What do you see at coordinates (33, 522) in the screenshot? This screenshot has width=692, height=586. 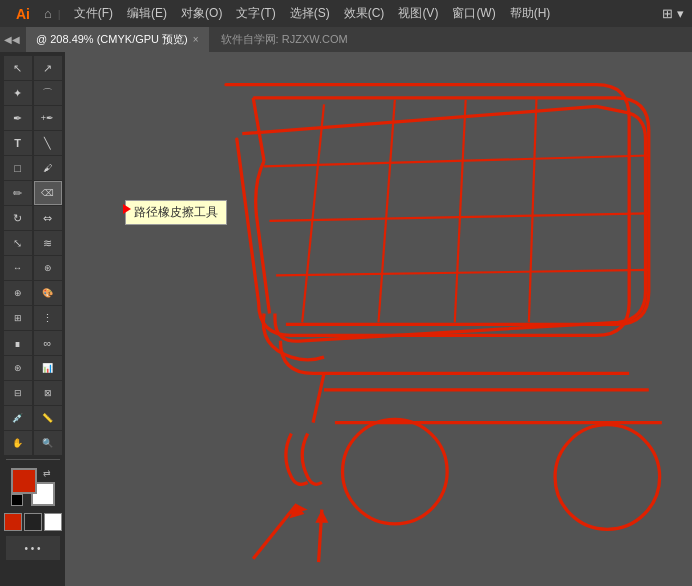 I see `black-swatch` at bounding box center [33, 522].